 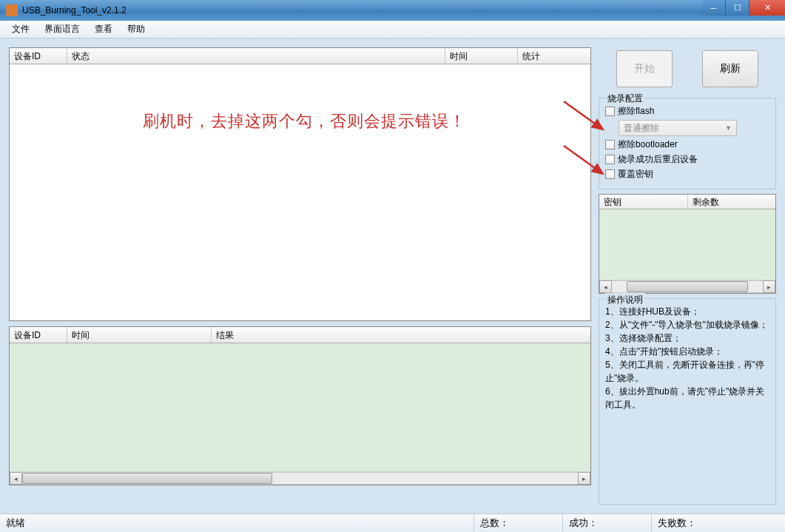 I want to click on window-title: USB_Burning_Tool_v2.1.2, so click(x=74, y=10).